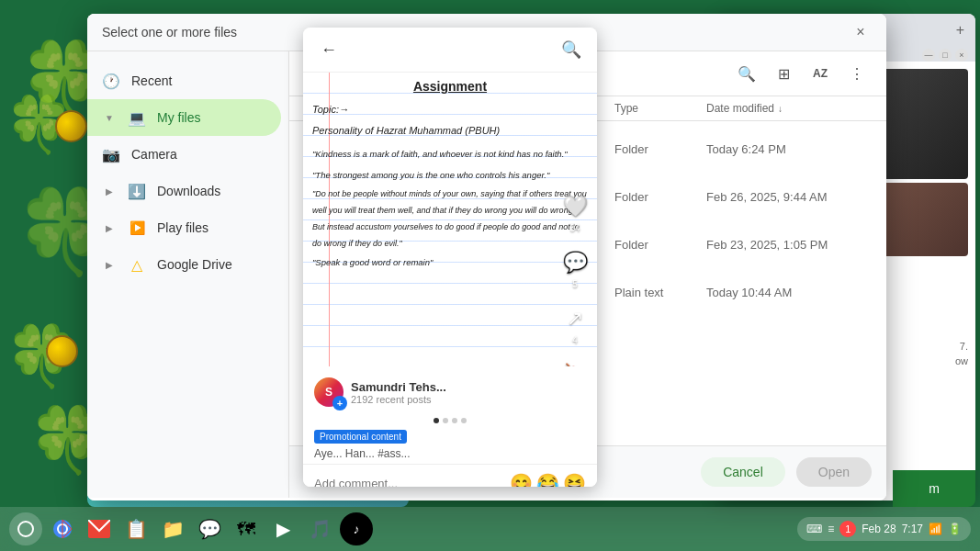 This screenshot has width=980, height=551. What do you see at coordinates (660, 149) in the screenshot?
I see `file-type-1: Folder` at bounding box center [660, 149].